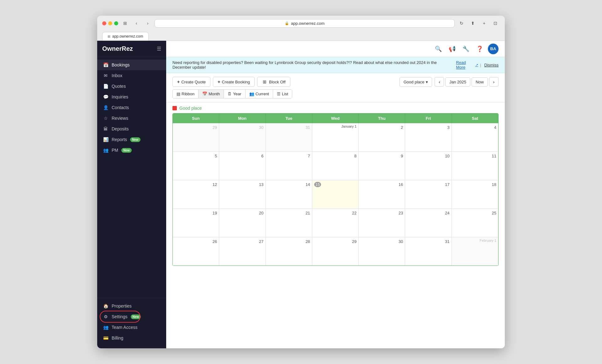 This screenshot has width=602, height=364. I want to click on cal-day-jan27: 27, so click(242, 251).